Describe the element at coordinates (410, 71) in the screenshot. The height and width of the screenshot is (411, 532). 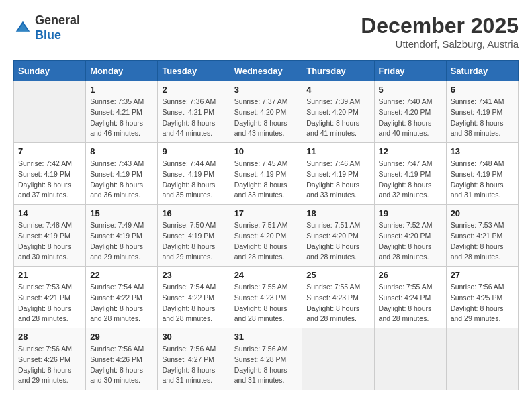
I see `weekday-header-friday: Friday` at that location.